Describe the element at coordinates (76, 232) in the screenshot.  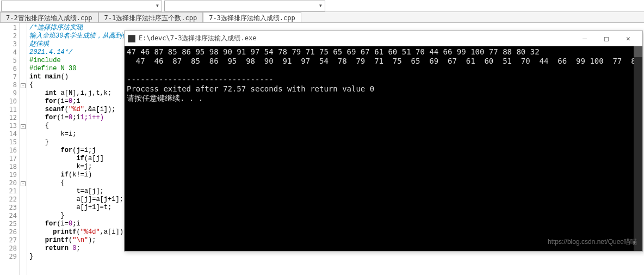
I see `code-line: printf("%4d",a[i]);` at that location.